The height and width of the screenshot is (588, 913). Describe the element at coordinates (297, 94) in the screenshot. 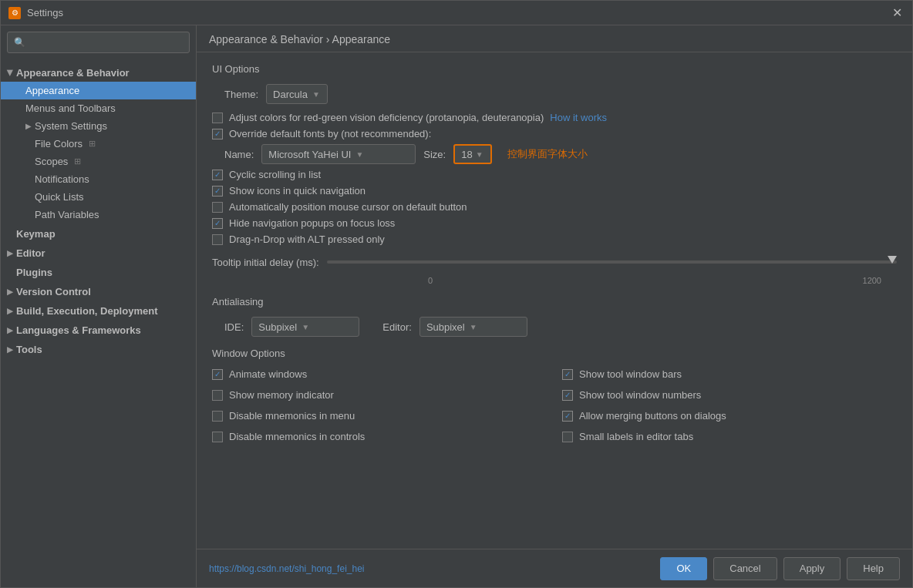

I see `theme-dropdown: Darcula ▼` at that location.